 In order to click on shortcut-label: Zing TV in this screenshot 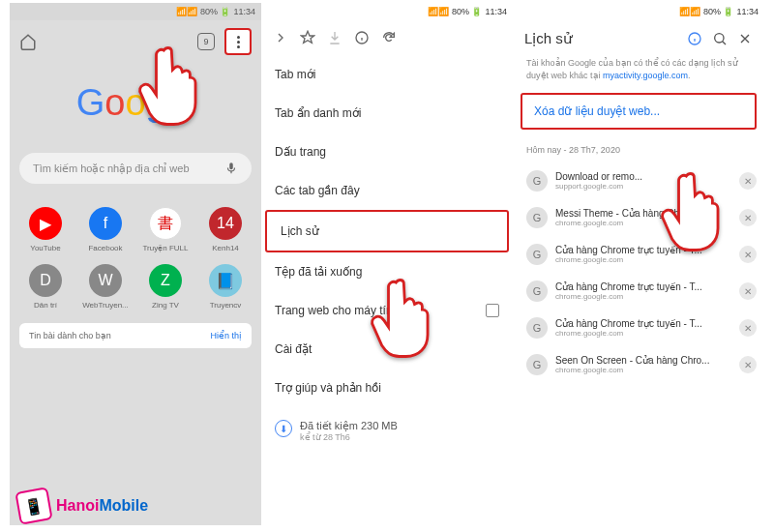, I will do `click(165, 306)`.